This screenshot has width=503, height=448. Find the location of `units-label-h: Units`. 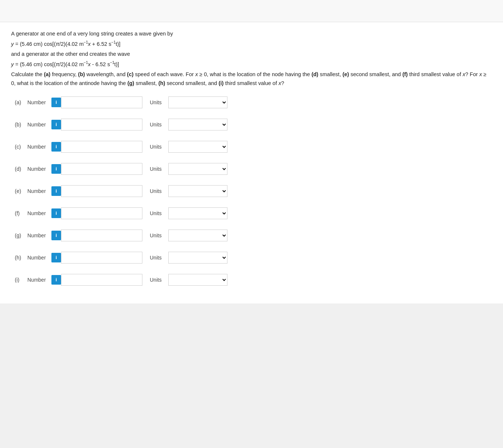

units-label-h: Units is located at coordinates (157, 258).